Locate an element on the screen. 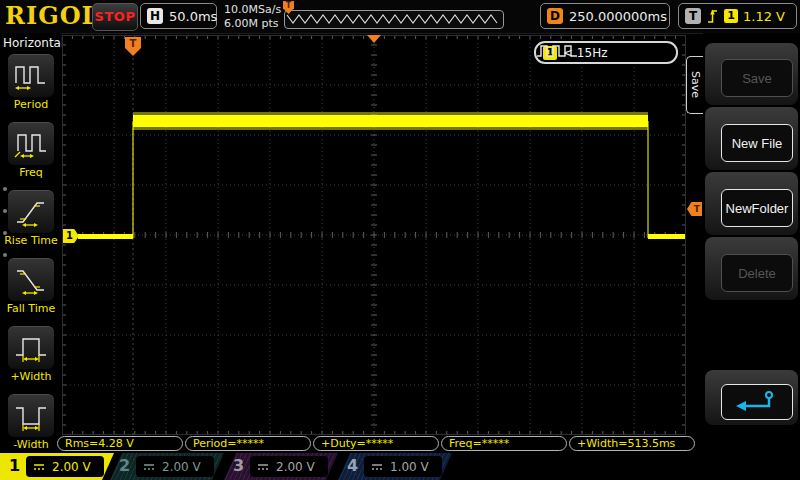  freq-icon is located at coordinates (31, 144).